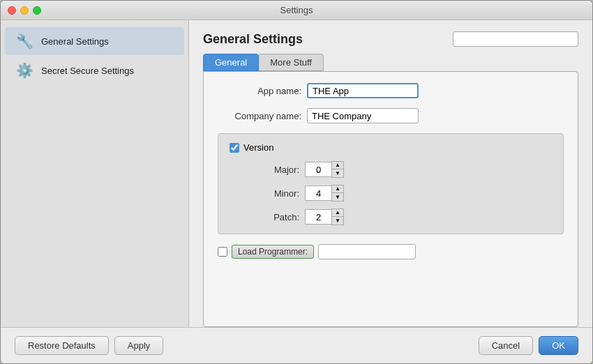  I want to click on search-input, so click(516, 39).